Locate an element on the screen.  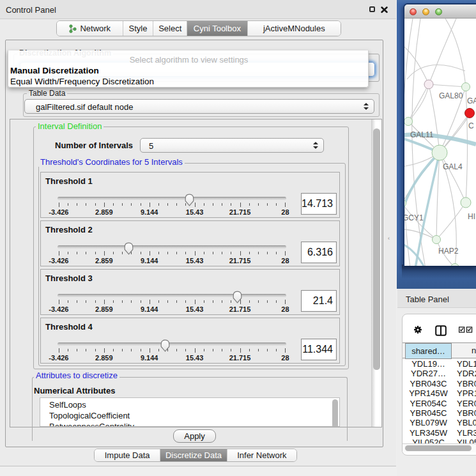
svg-text: GA is located at coordinates (472, 101).